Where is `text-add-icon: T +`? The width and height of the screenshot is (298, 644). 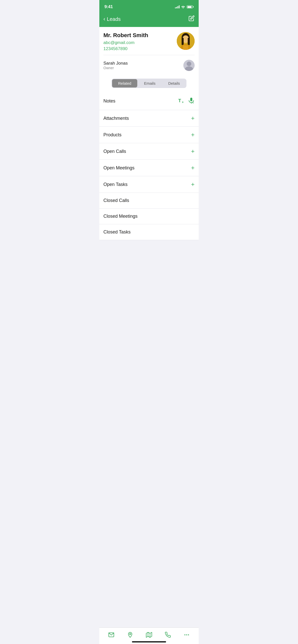 text-add-icon: T + is located at coordinates (181, 100).